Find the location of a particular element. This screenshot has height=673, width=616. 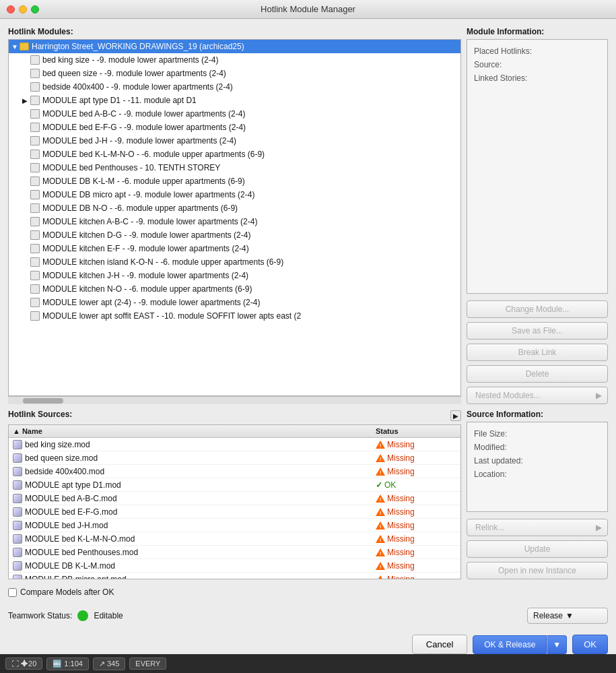

tree-item: MODULE DB micro apt - -9. module lower a… is located at coordinates (234, 195).